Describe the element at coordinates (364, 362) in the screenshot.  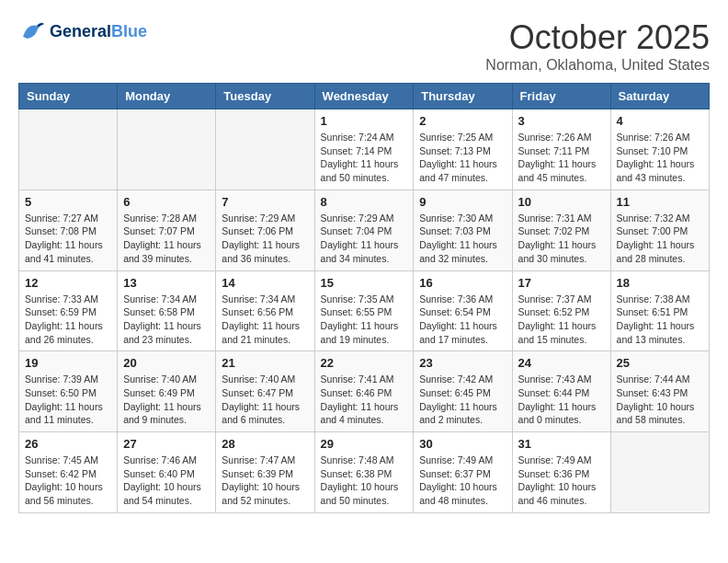
I see `day-number: 22` at that location.